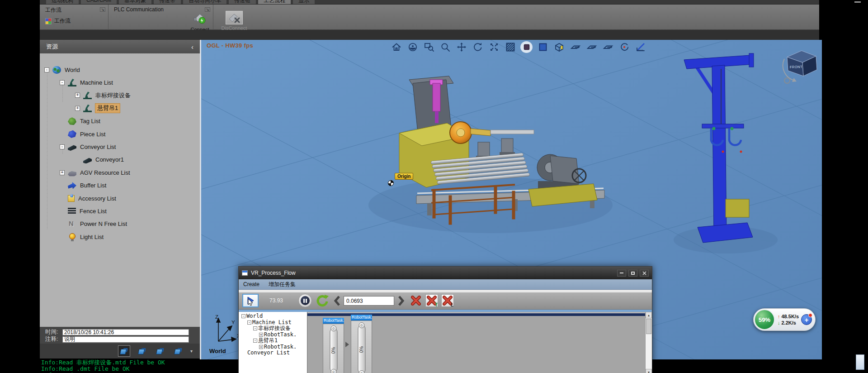  Describe the element at coordinates (575, 47) in the screenshot. I see `clip-plane-x-icon` at that location.